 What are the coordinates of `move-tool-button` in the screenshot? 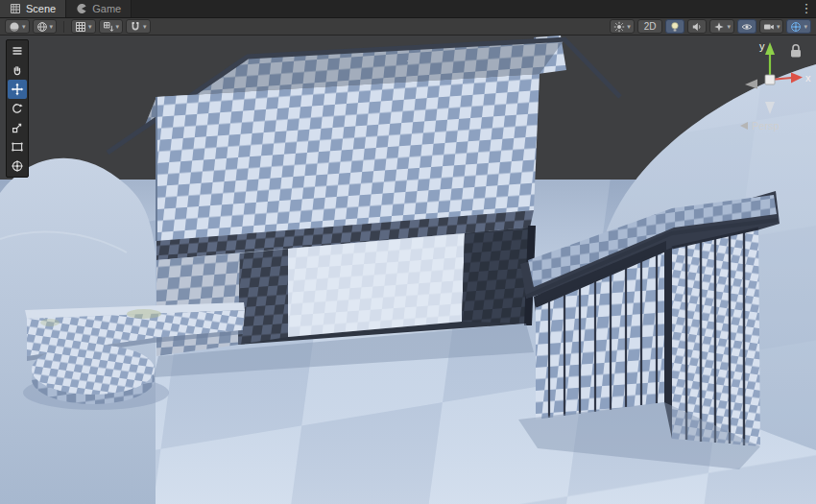 It's located at (17, 89).